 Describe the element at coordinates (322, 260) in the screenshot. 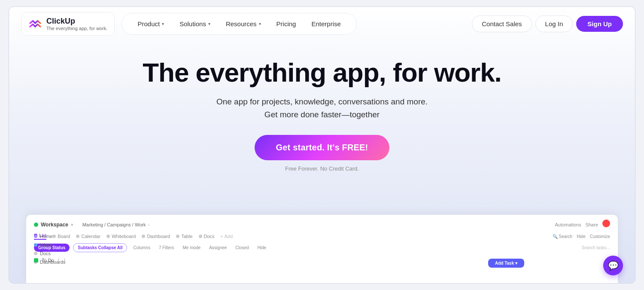

I see `app-rows: To Do 1 · 1` at that location.